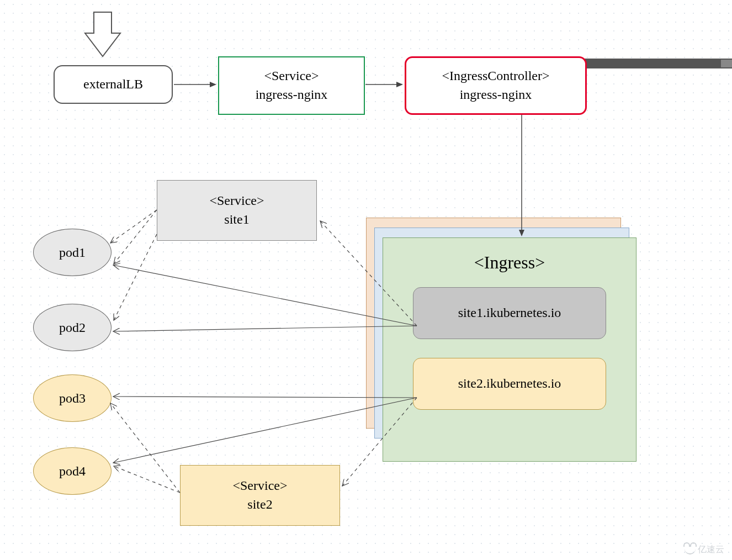  I want to click on node-pod4: pod4, so click(72, 471).